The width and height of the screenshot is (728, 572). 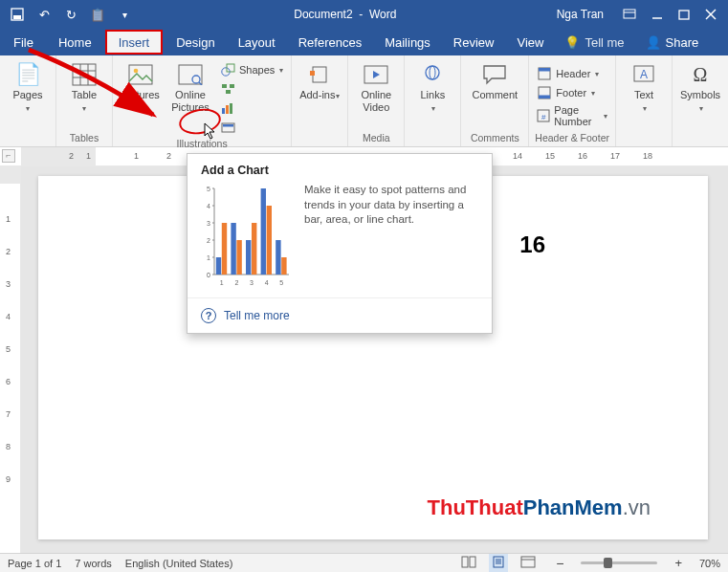 What do you see at coordinates (432, 138) in the screenshot?
I see `group-links-label` at bounding box center [432, 138].